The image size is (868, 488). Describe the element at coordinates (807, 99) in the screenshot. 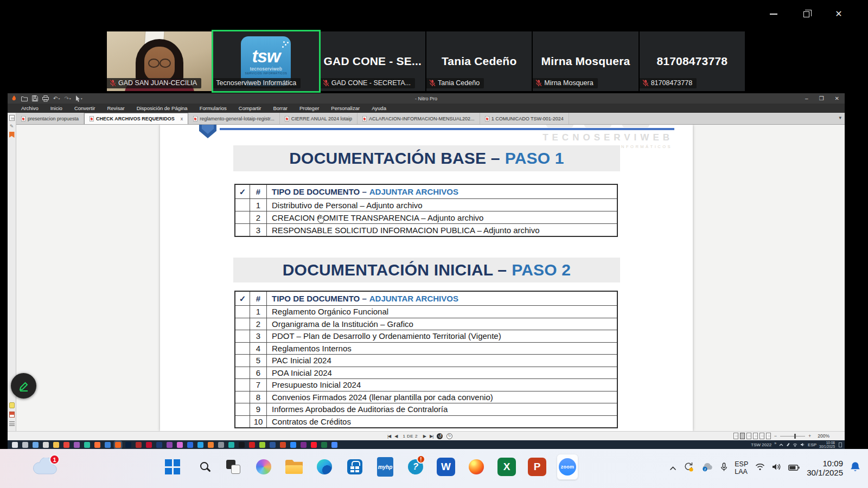

I see `minimize-button: –` at that location.